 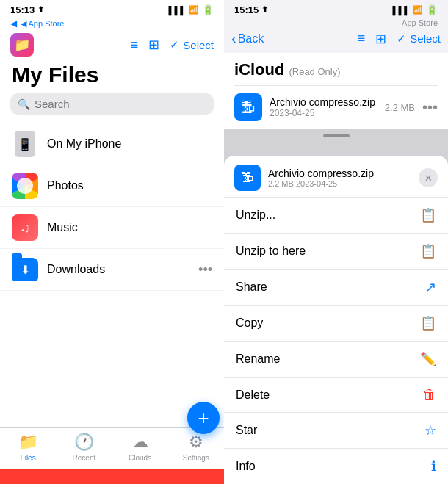 What do you see at coordinates (25, 186) in the screenshot?
I see `photos-folder-icon` at bounding box center [25, 186].